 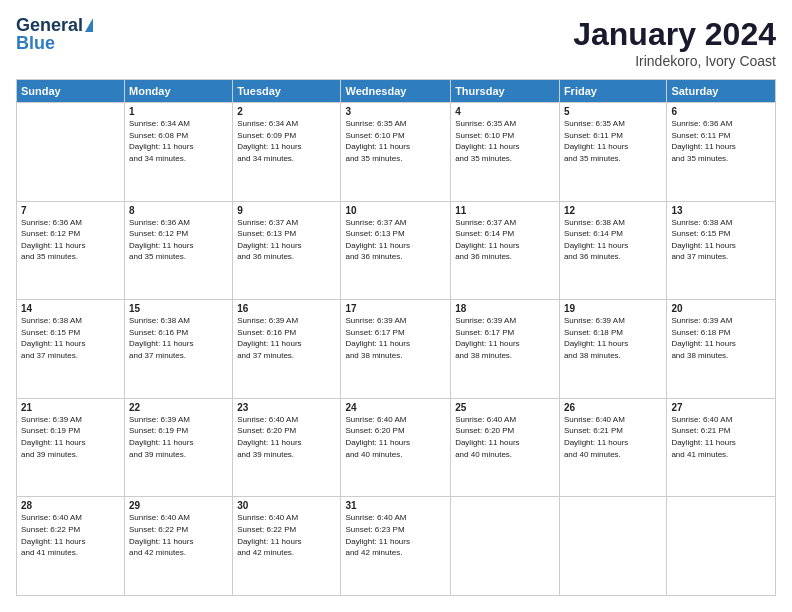 I want to click on calendar-cell: 30Sunrise: 6:40 AM Sunset: 6:22 PM Dayli…, so click(x=287, y=546).